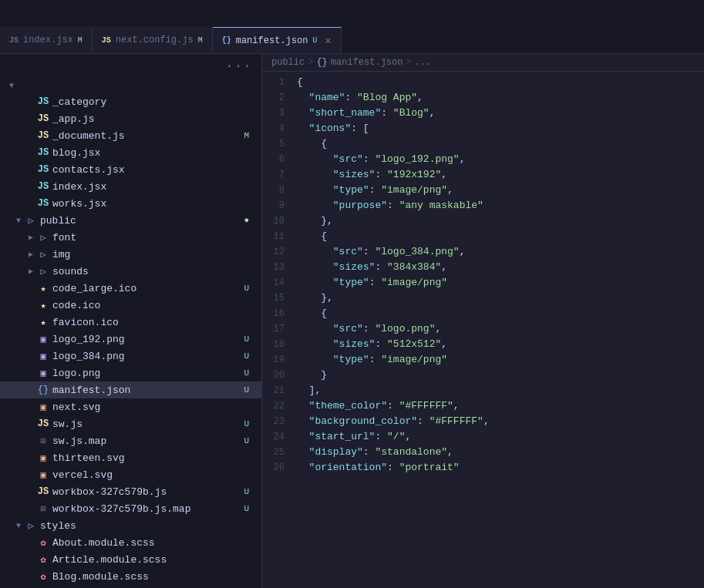 Image resolution: width=704 pixels, height=588 pixels. What do you see at coordinates (131, 271) in the screenshot?
I see `tree-item-sounds: ▶▷sounds` at bounding box center [131, 271].